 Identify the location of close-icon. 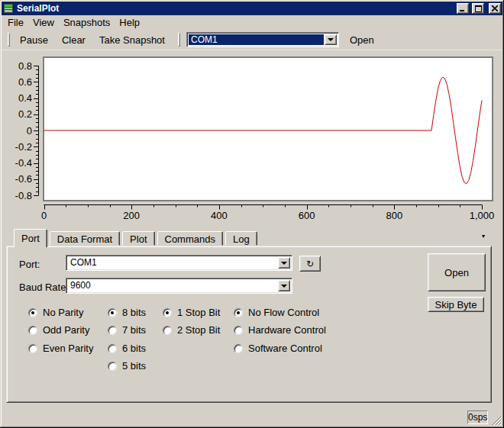
(495, 8).